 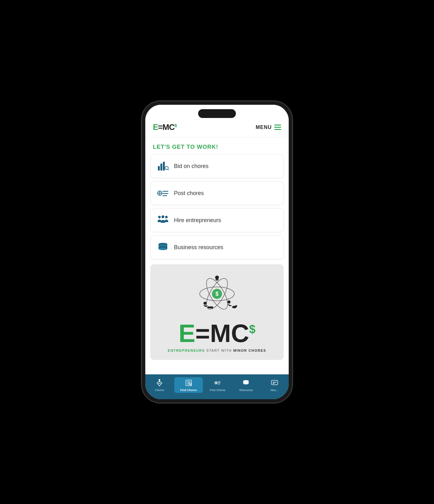 What do you see at coordinates (217, 193) in the screenshot?
I see `post-chores-card: Post chores` at bounding box center [217, 193].